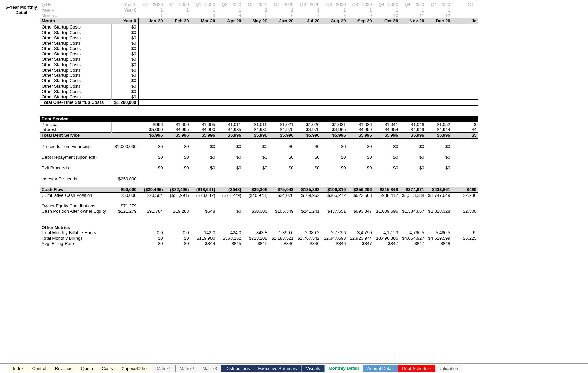 The image size is (588, 373). I want to click on row-label: Proceeds from Financing, so click(76, 147).